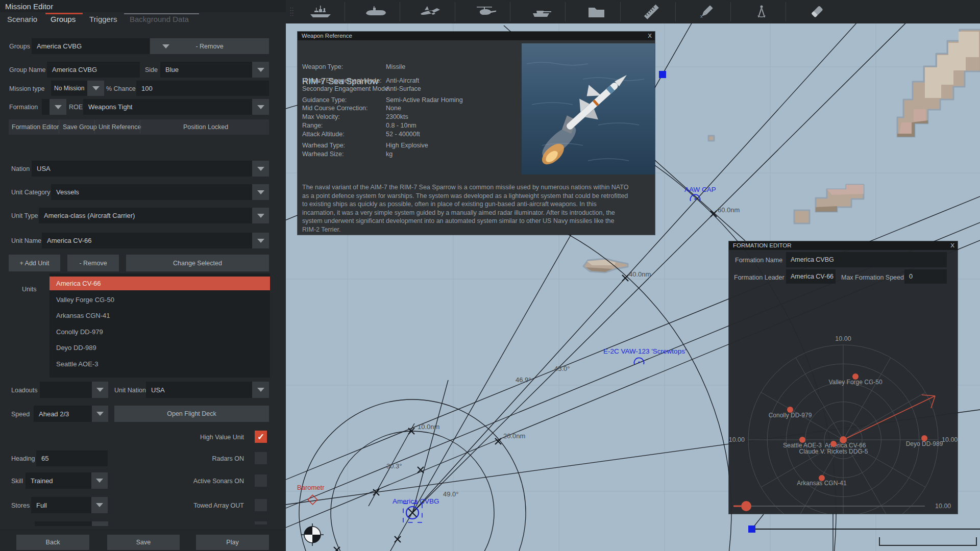 This screenshot has height=551, width=980. I want to click on stores-arrow, so click(100, 505).